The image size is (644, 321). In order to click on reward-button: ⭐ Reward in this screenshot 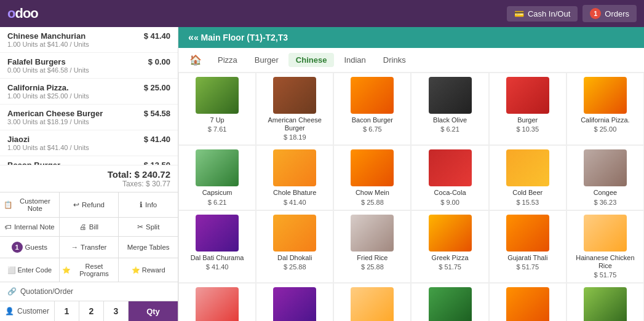, I will do `click(148, 270)`.